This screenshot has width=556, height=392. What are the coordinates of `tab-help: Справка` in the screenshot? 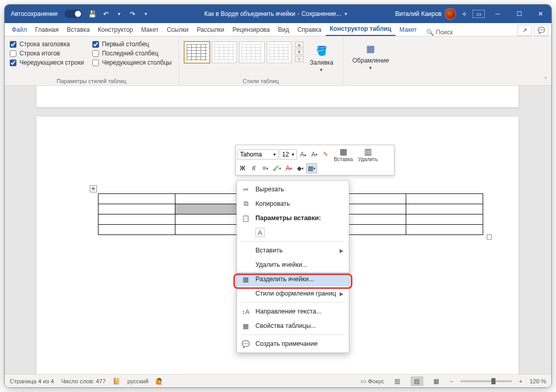 It's located at (310, 30).